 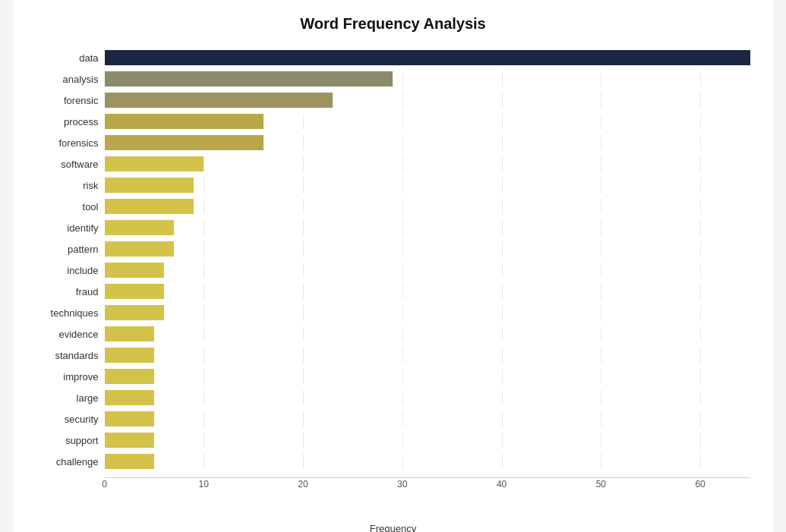 What do you see at coordinates (71, 79) in the screenshot?
I see `bar-label: analysis` at bounding box center [71, 79].